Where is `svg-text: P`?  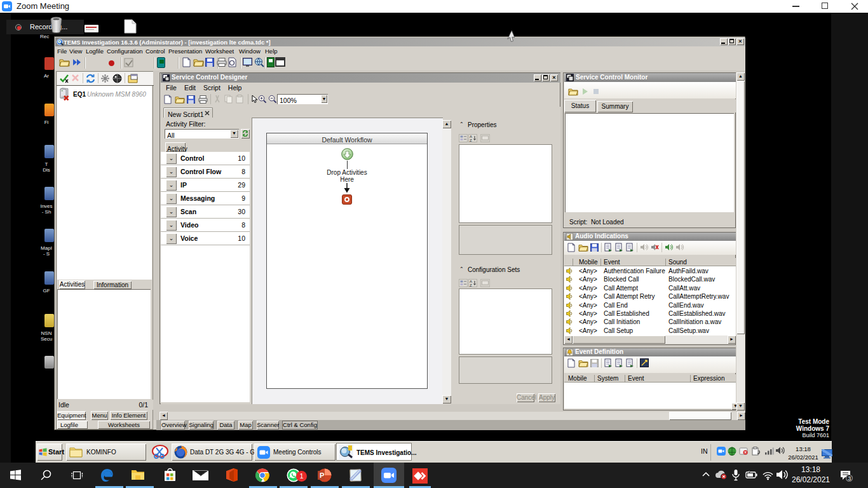
svg-text: P is located at coordinates (322, 475).